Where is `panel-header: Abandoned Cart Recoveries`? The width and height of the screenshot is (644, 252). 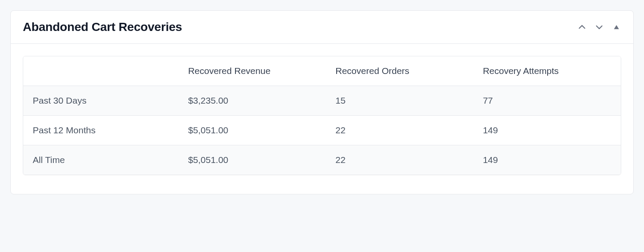
panel-header: Abandoned Cart Recoveries is located at coordinates (322, 28).